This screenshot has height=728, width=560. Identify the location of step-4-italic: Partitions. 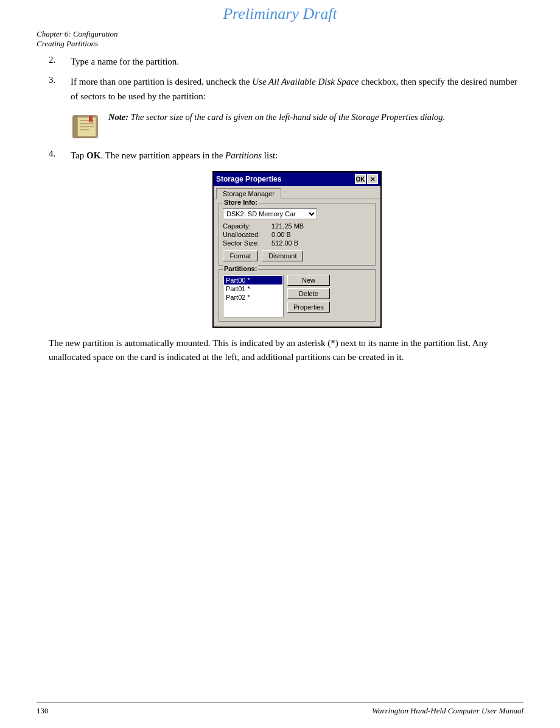
(243, 155).